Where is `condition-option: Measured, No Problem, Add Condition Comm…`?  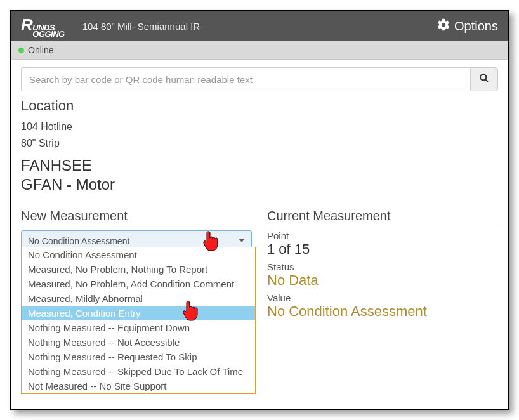
condition-option: Measured, No Problem, Add Condition Comm… is located at coordinates (138, 284).